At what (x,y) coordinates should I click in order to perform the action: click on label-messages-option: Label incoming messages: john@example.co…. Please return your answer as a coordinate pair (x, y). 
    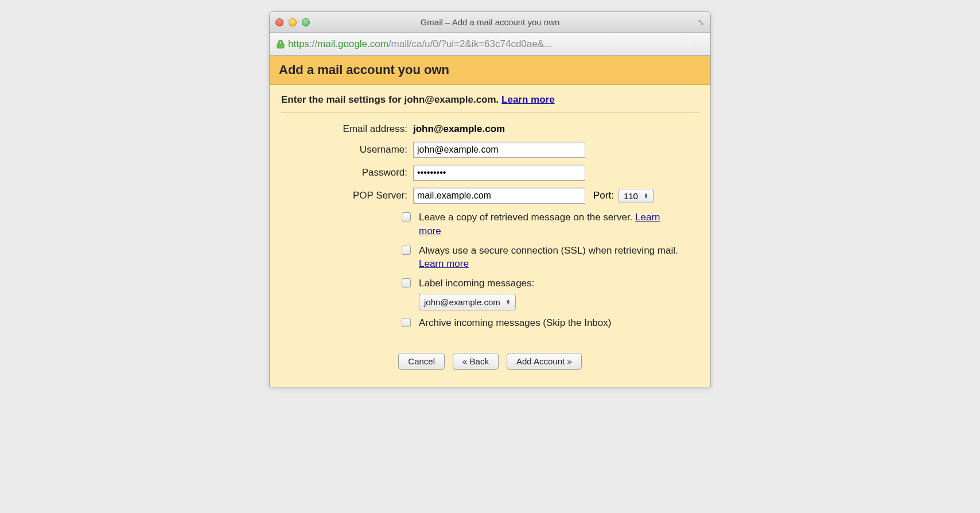
    Looking at the image, I should click on (490, 294).